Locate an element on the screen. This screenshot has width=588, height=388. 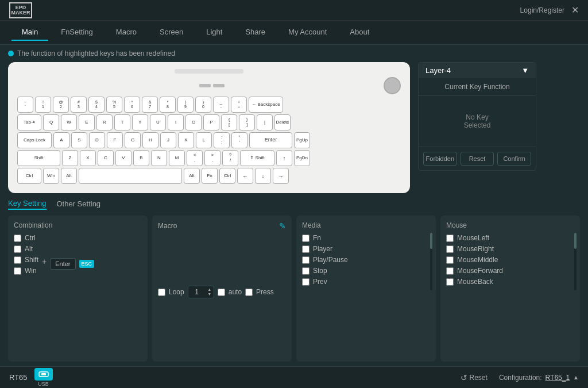
media-stop-checkbox is located at coordinates (305, 271).